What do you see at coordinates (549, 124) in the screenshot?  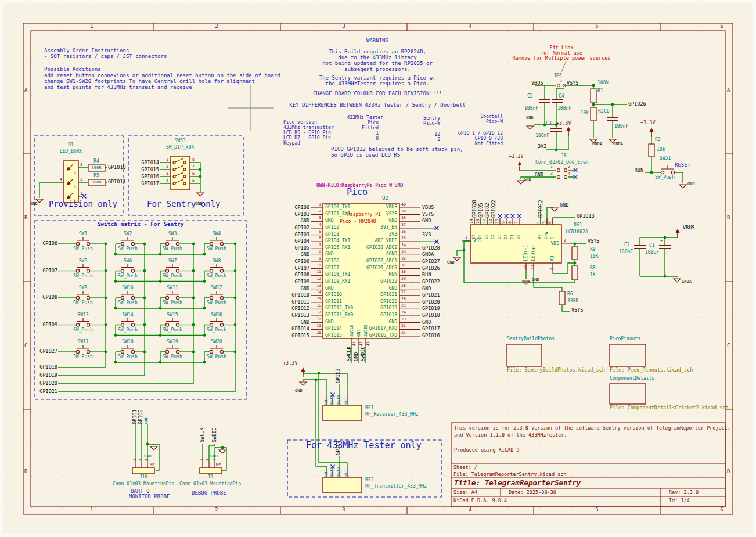 I see `label: C3` at bounding box center [549, 124].